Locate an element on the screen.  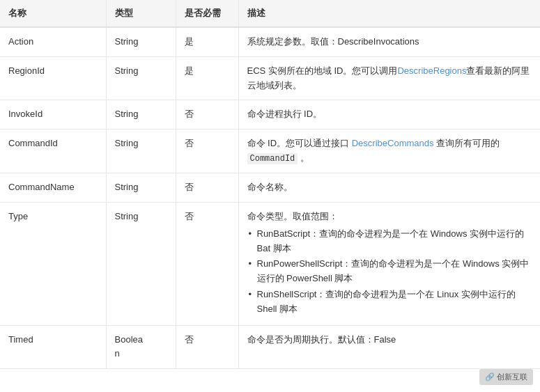
list-item: RunShellScript：查询的命令进程为是一个在 Linux 实例中运行的… is located at coordinates (390, 302).